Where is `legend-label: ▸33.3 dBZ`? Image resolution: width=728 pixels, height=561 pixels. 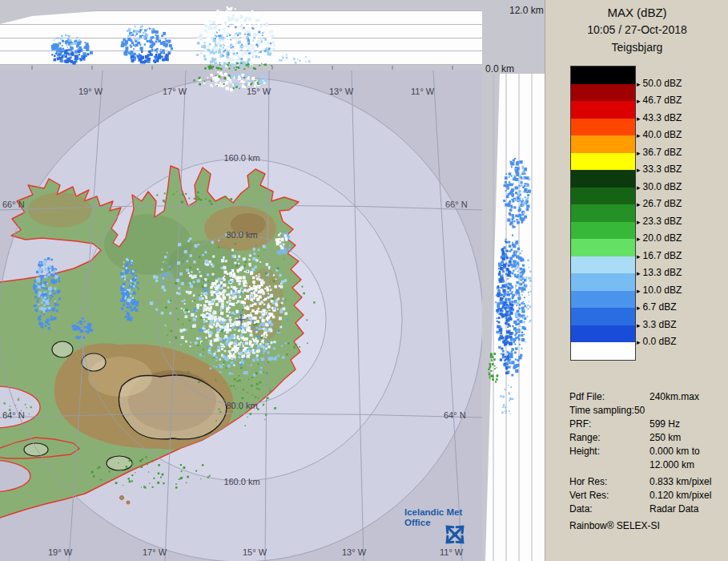 legend-label: ▸33.3 dBZ is located at coordinates (659, 169).